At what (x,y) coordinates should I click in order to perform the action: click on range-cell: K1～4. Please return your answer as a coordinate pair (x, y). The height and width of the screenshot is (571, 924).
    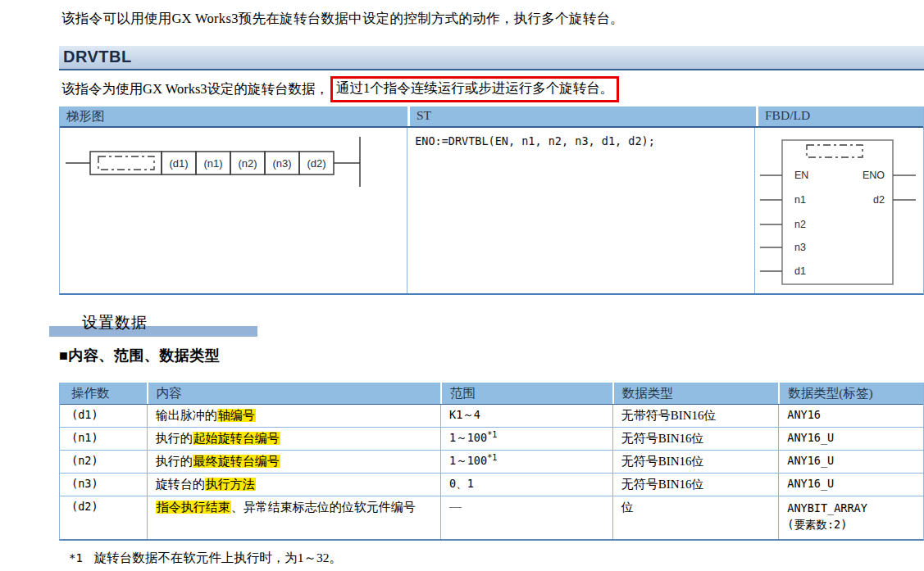
    Looking at the image, I should click on (526, 416).